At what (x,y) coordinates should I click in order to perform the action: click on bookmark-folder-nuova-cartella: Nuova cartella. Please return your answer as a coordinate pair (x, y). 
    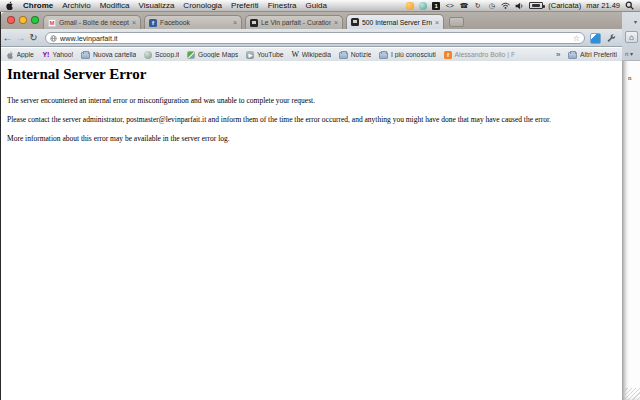
    Looking at the image, I should click on (108, 55).